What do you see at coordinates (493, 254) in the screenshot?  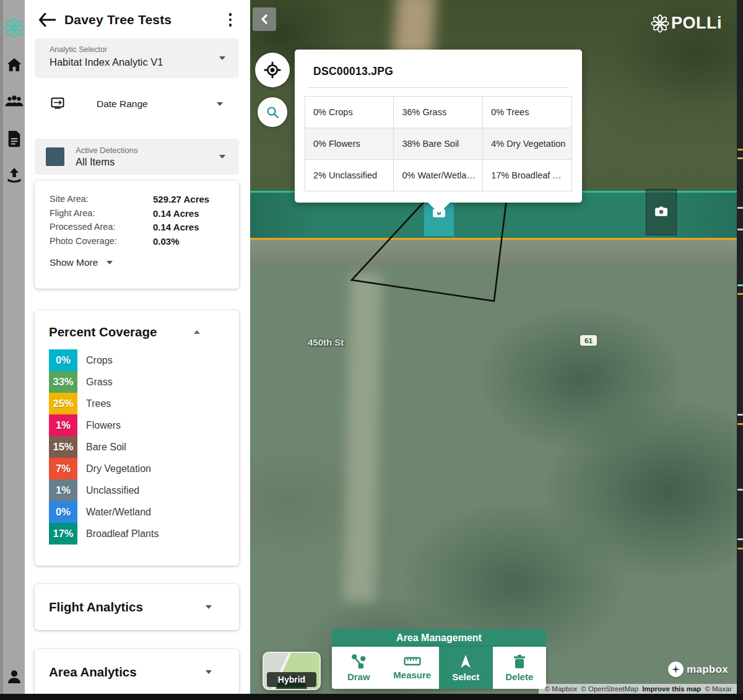 I see `map-road-band` at bounding box center [493, 254].